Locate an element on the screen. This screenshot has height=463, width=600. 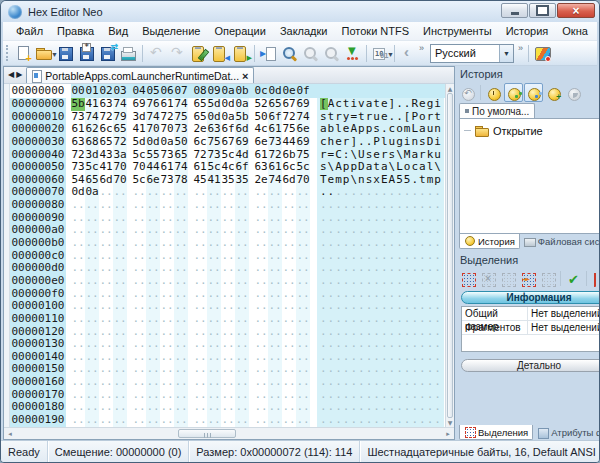
hex-byte-cell: 41 is located at coordinates (92, 104).